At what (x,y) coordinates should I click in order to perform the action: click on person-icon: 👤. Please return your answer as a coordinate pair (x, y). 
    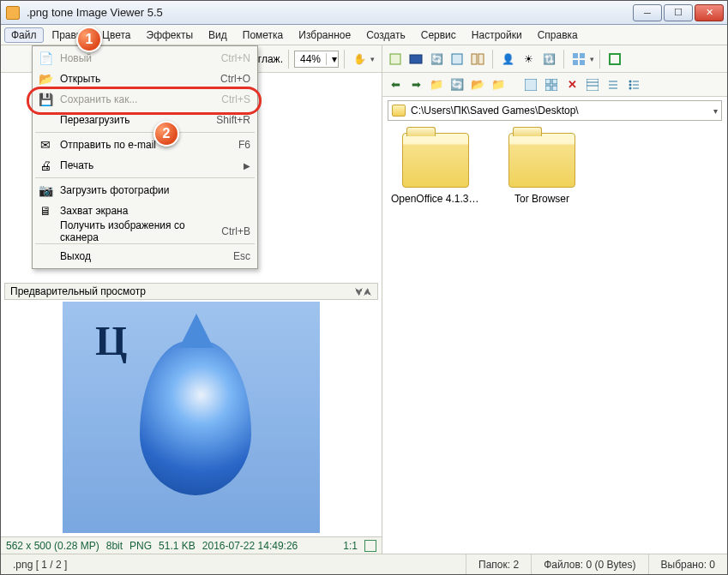
    Looking at the image, I should click on (508, 59).